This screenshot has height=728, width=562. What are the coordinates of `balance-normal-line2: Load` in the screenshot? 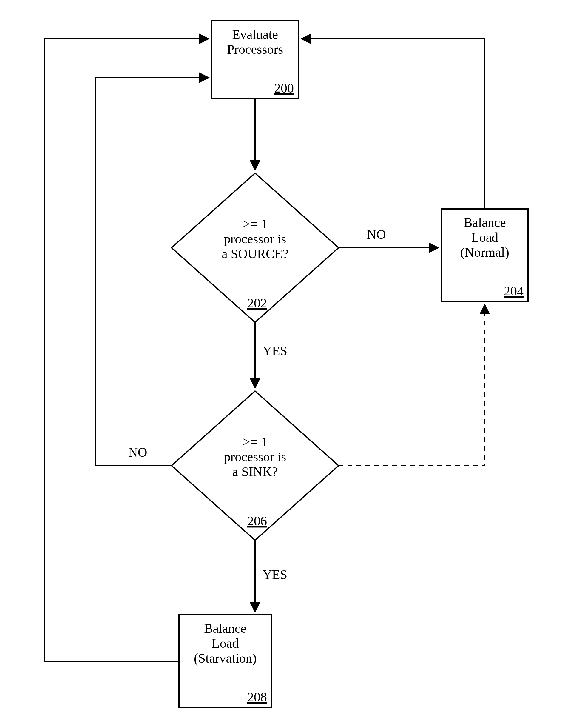 It's located at (485, 237).